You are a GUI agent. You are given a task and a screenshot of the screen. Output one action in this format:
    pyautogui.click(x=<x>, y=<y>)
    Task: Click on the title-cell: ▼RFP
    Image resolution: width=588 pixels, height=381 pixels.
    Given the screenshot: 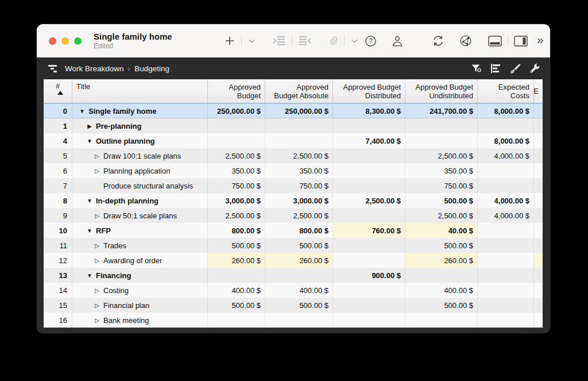 What is the action you would take?
    pyautogui.click(x=140, y=230)
    